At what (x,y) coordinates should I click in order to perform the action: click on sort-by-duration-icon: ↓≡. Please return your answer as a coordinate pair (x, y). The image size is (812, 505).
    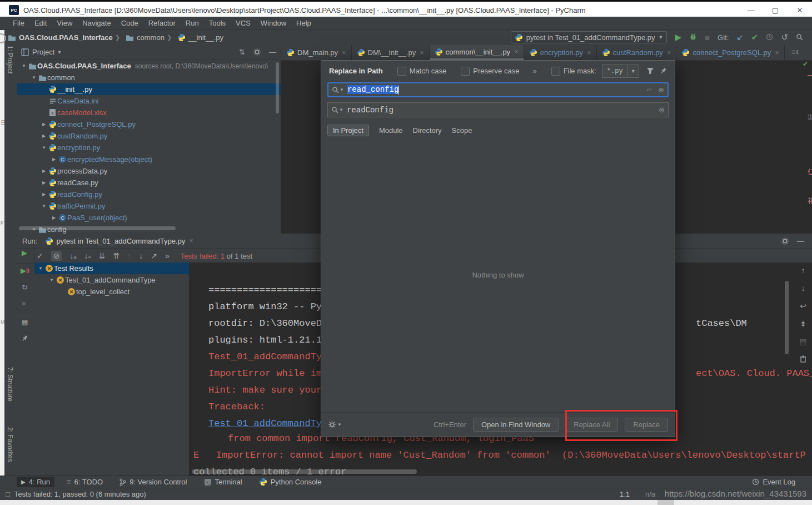
    Looking at the image, I should click on (87, 256).